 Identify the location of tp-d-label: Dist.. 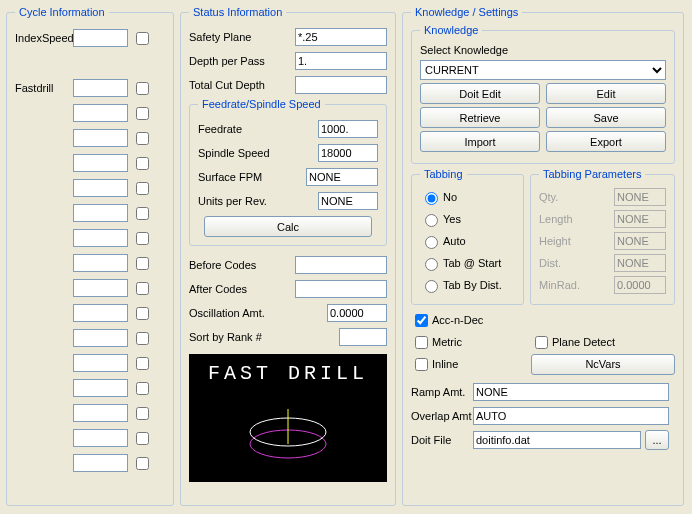
(576, 263).